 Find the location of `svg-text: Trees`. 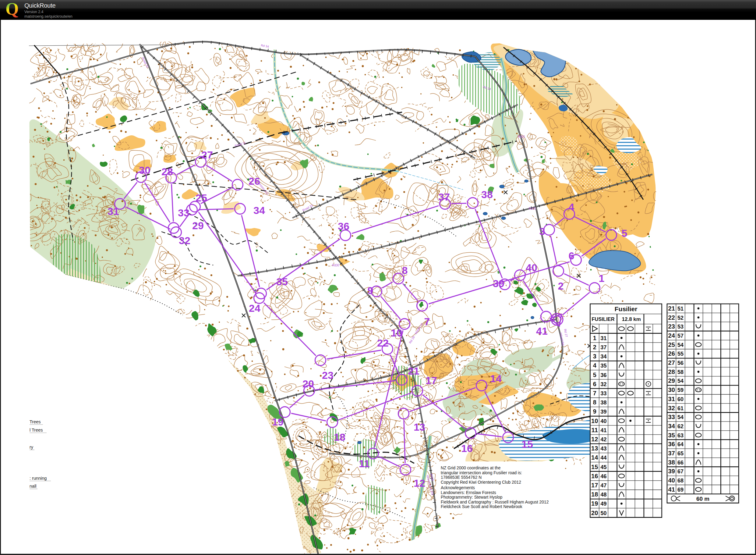

svg-text: Trees is located at coordinates (35, 422).